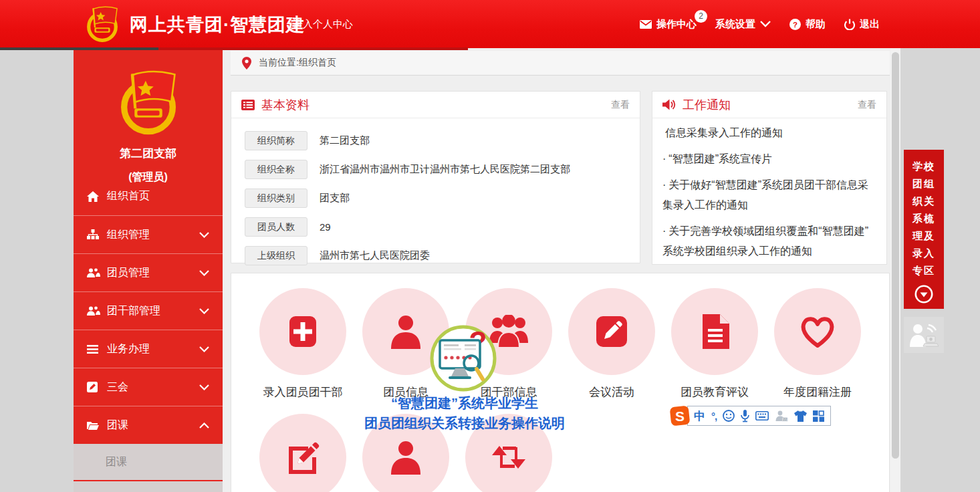  Describe the element at coordinates (94, 387) in the screenshot. I see `pencil-square-icon` at that location.